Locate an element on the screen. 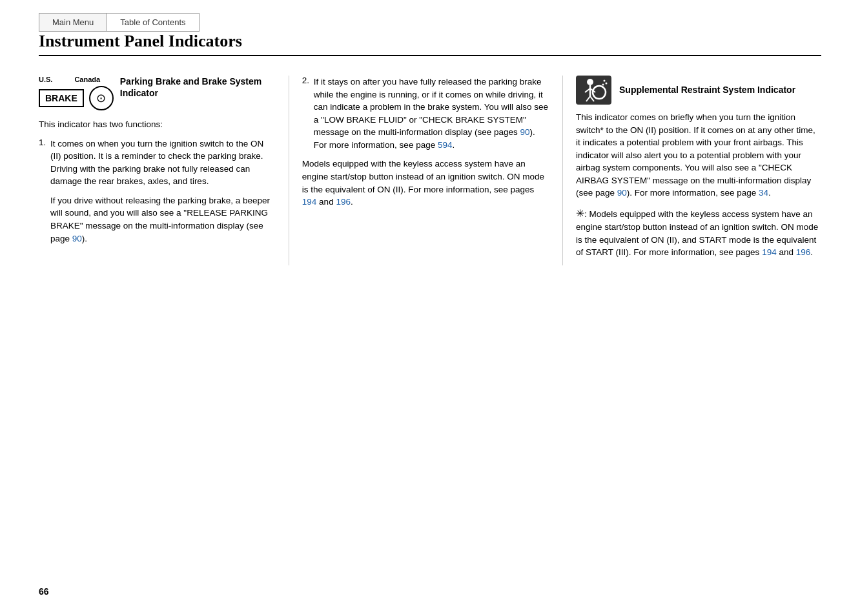  nav-tabs: Main Menu Table of Contents is located at coordinates (430, 22).